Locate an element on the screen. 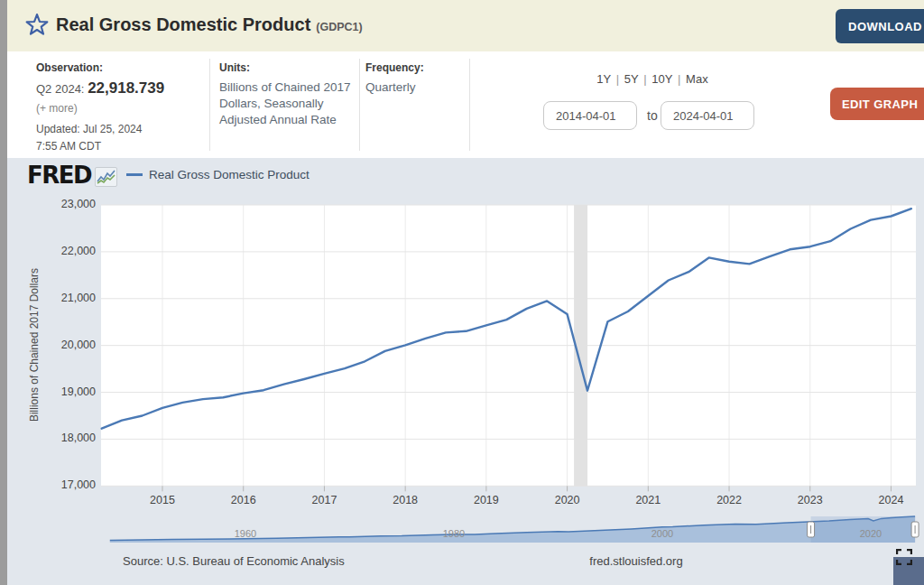 Image resolution: width=924 pixels, height=585 pixels. x-axis-tick-label: 2018 is located at coordinates (405, 500).